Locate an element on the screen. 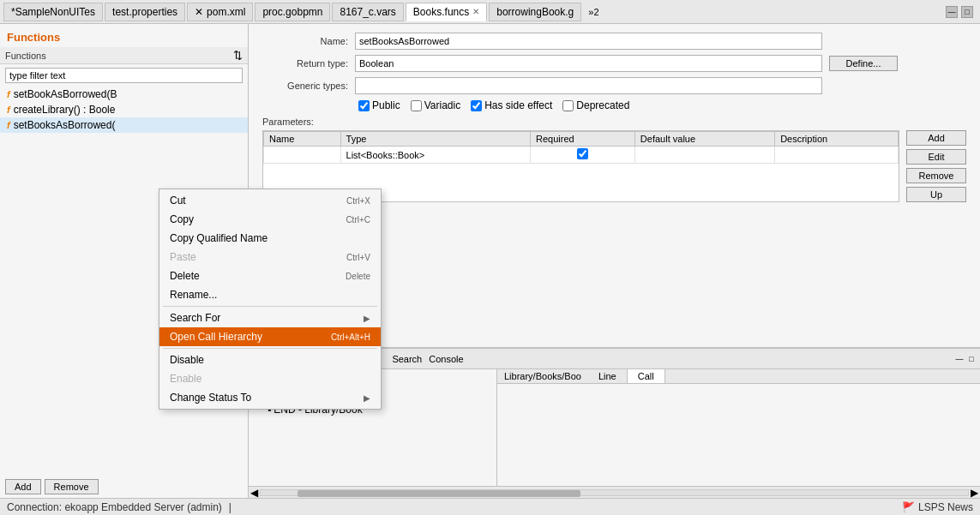  variadic-checkbox-label: Variadic is located at coordinates (436, 105).